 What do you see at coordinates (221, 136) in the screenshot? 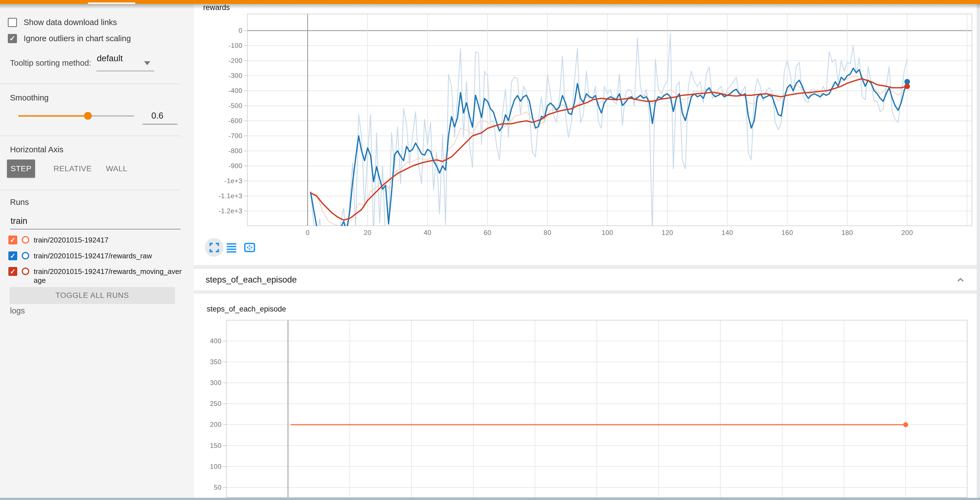
I see `y-tick-label: -700` at bounding box center [221, 136].